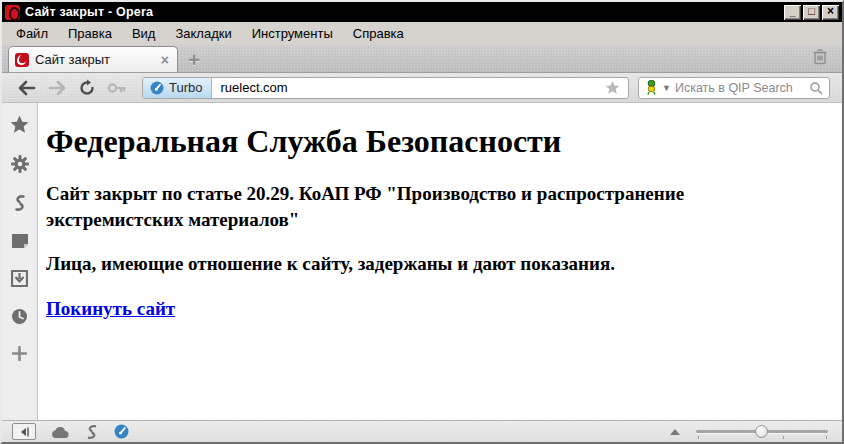 This screenshot has height=444, width=844. I want to click on menu-edit: Правка, so click(90, 34).